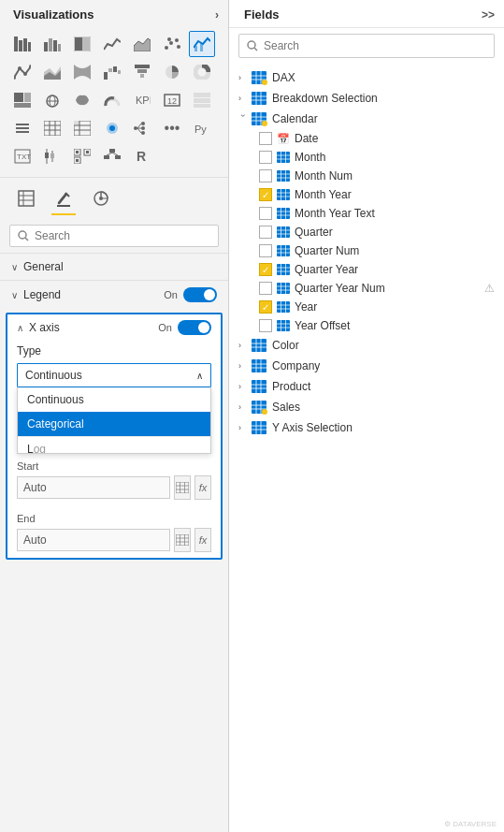 The height and width of the screenshot is (832, 504). What do you see at coordinates (283, 270) in the screenshot?
I see `quarter-year-icon` at bounding box center [283, 270].